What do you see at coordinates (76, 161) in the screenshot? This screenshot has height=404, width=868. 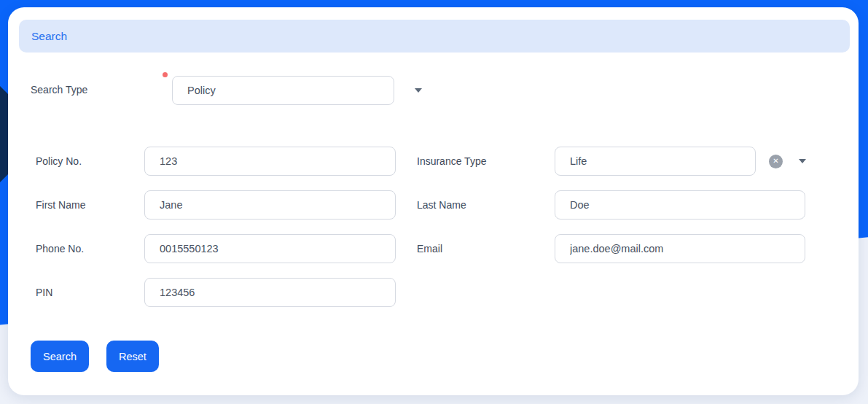 I see `policy-no-label: Policy No.` at bounding box center [76, 161].